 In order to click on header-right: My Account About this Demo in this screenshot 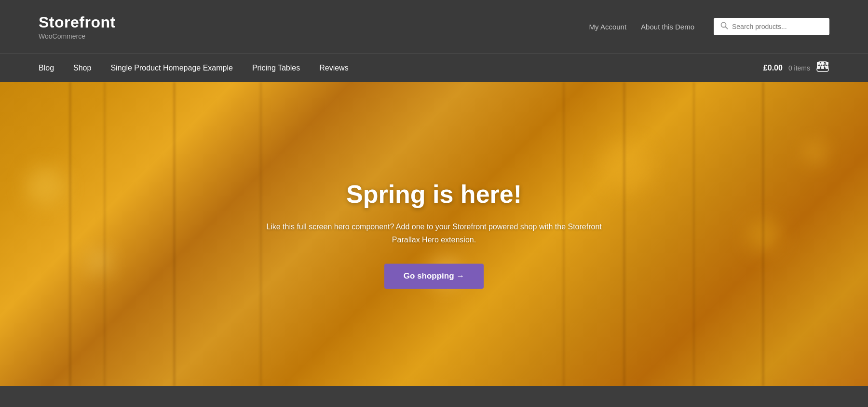, I will do `click(709, 27)`.